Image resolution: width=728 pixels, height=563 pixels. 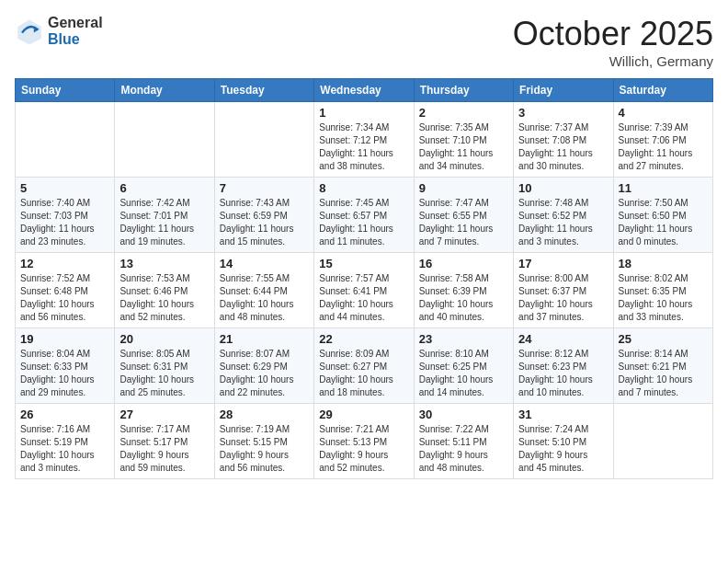 I want to click on day-info: Sunrise: 7:47 AM Sunset: 6:55 PM Dayligh…, so click(x=463, y=223).